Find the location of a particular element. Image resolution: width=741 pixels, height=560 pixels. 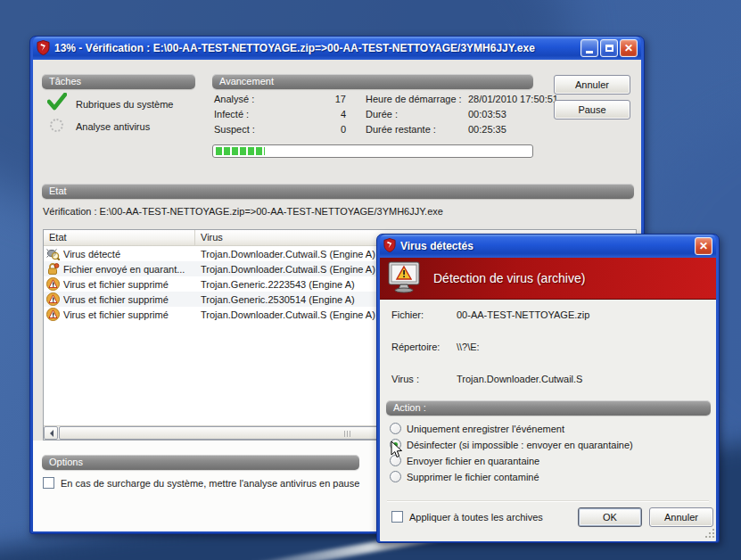

radio-label: Désinfecter (si impossible : envoyer en … is located at coordinates (520, 445).